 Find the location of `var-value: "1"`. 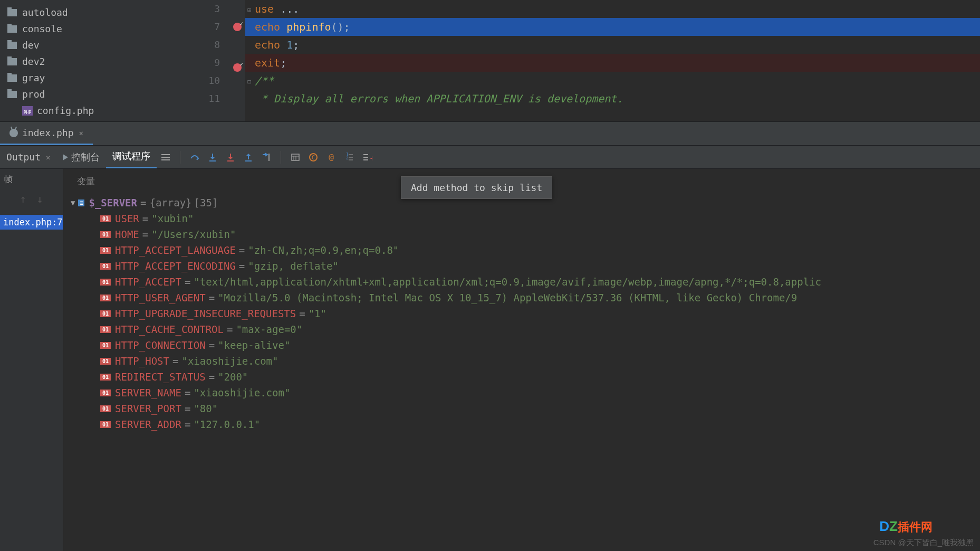

var-value: "1" is located at coordinates (318, 314).